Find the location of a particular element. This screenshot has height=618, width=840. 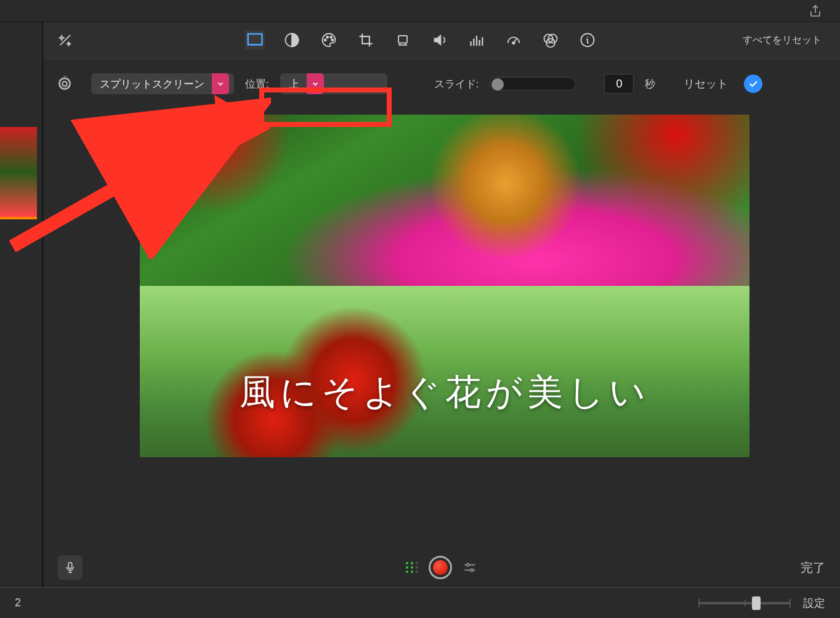

done-button: 完了 is located at coordinates (813, 568).